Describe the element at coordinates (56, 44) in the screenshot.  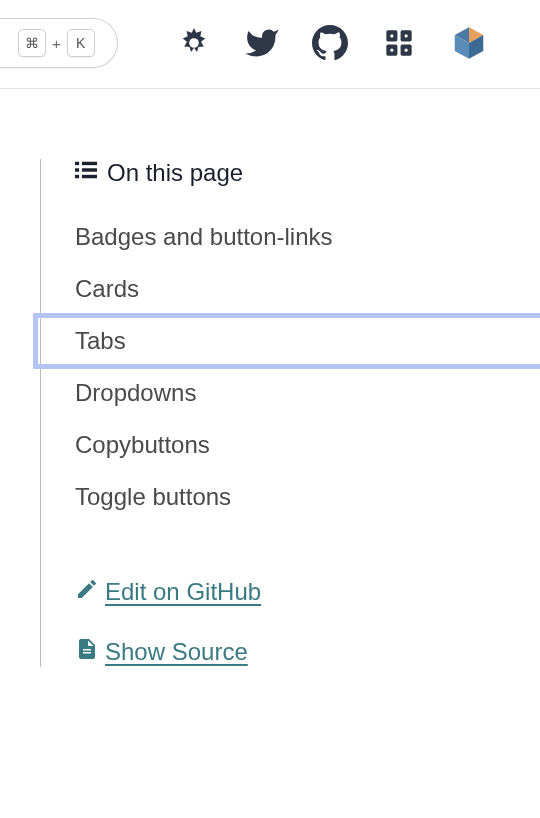
I see `plus-symbol: +` at that location.